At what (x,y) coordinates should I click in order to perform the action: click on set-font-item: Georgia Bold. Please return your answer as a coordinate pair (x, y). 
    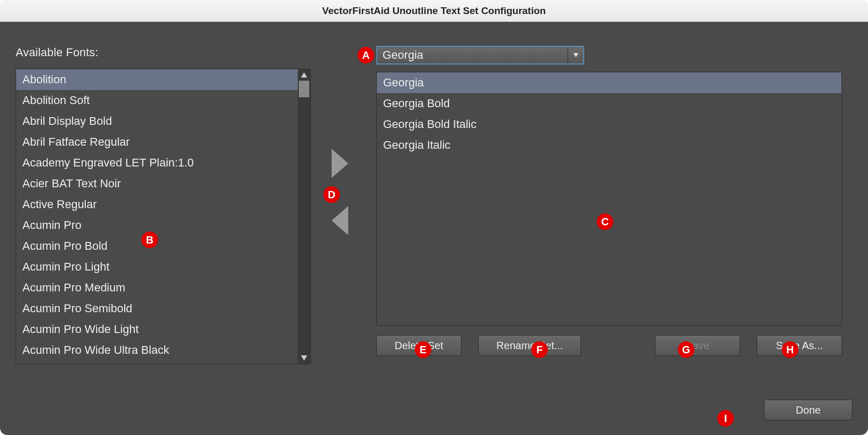
    Looking at the image, I should click on (609, 104).